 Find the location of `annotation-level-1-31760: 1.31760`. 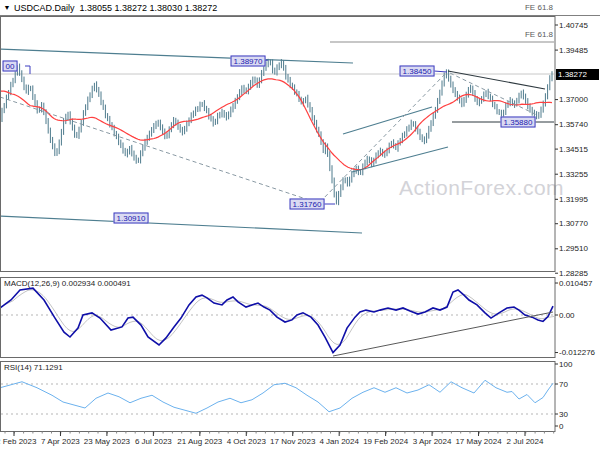

annotation-level-1-31760: 1.31760 is located at coordinates (308, 204).